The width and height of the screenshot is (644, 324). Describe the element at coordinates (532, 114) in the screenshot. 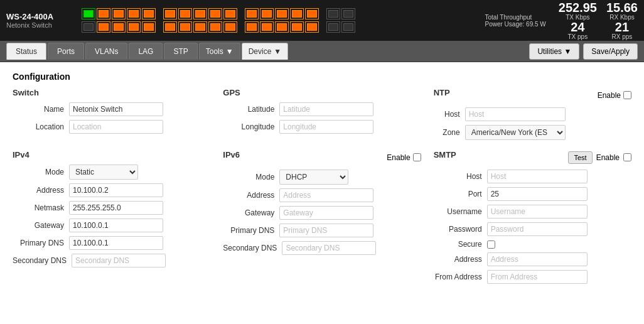

I see `ntp-host-row: Host` at that location.